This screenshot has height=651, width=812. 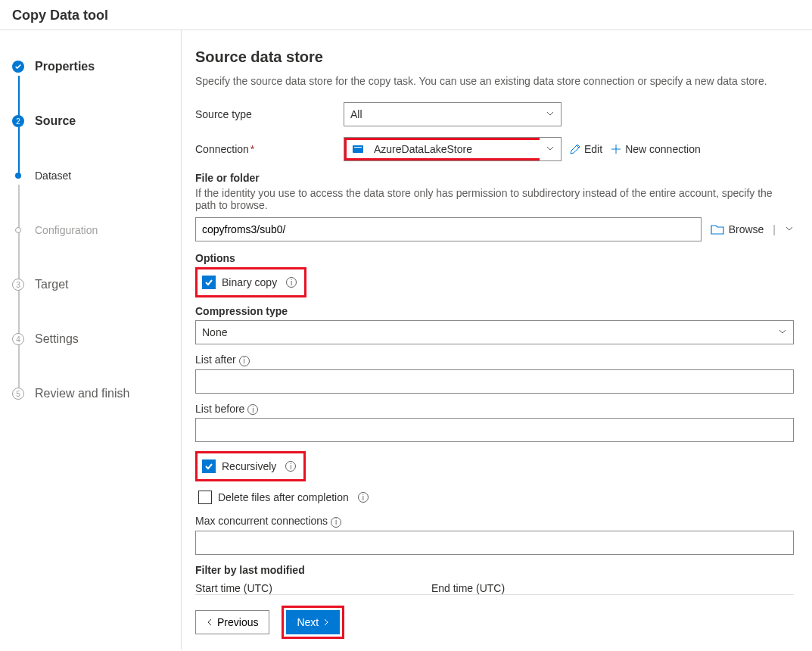 What do you see at coordinates (266, 114) in the screenshot?
I see `source-type-label: Source type` at bounding box center [266, 114].